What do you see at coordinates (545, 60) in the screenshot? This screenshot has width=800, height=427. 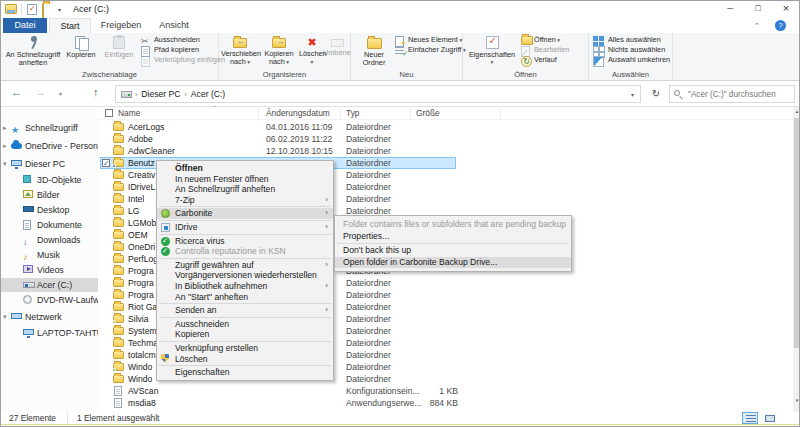 I see `history-button: Verlauf` at bounding box center [545, 60].